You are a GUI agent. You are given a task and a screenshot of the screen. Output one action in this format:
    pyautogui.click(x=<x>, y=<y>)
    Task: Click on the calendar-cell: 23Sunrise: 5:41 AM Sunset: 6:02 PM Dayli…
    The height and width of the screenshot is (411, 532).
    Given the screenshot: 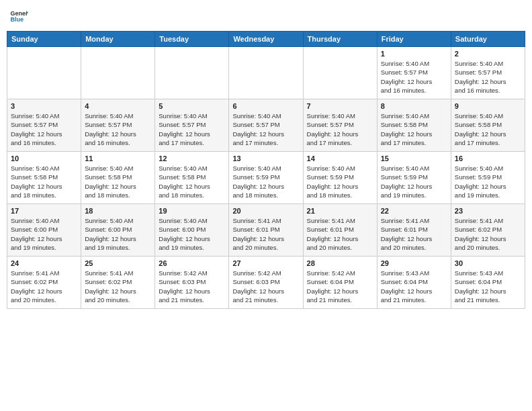 What is the action you would take?
    pyautogui.click(x=488, y=230)
    